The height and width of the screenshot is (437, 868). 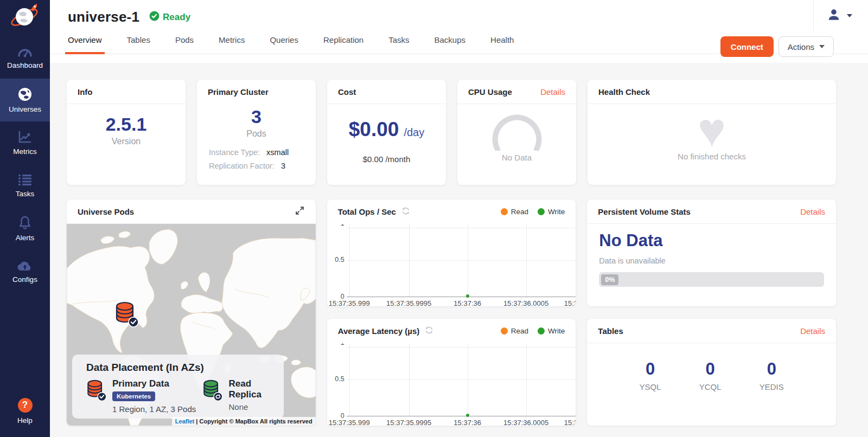 I want to click on cpu-gauge, so click(x=516, y=132).